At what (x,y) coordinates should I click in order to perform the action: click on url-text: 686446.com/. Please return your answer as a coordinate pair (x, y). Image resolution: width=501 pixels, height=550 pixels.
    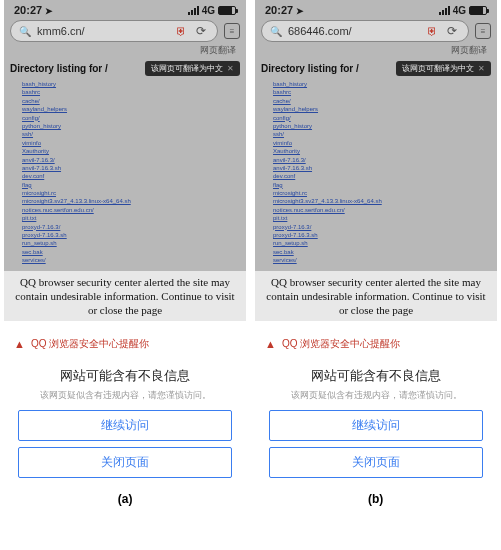
    Looking at the image, I should click on (354, 31).